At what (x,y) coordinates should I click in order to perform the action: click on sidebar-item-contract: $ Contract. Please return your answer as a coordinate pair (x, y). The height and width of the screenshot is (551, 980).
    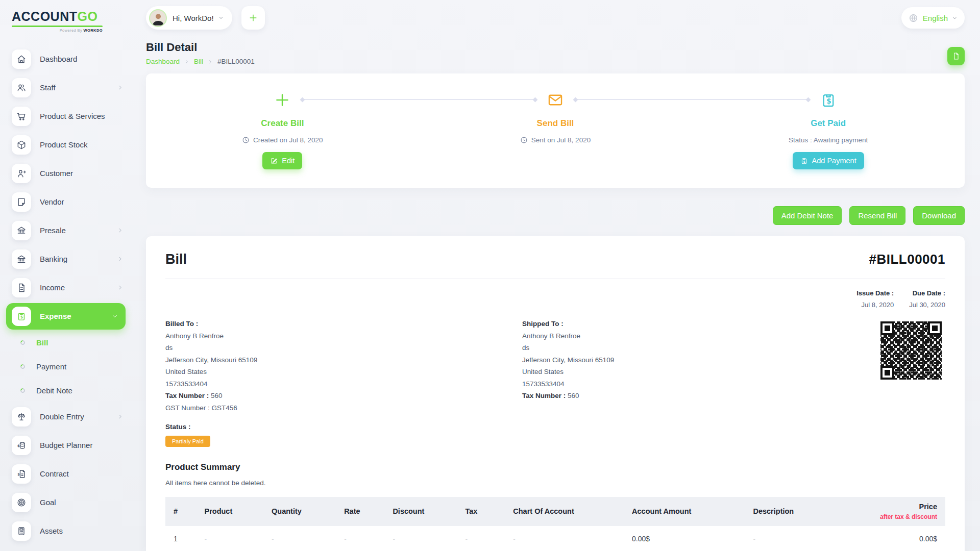
    Looking at the image, I should click on (72, 474).